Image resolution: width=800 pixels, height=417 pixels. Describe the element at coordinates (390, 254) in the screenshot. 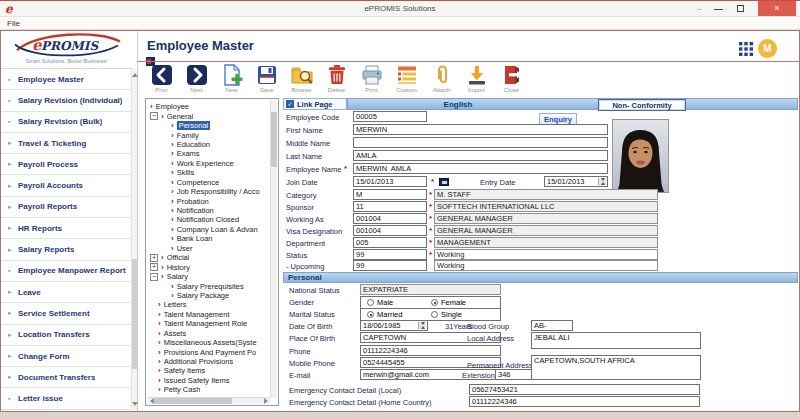

I see `status-code-input` at that location.